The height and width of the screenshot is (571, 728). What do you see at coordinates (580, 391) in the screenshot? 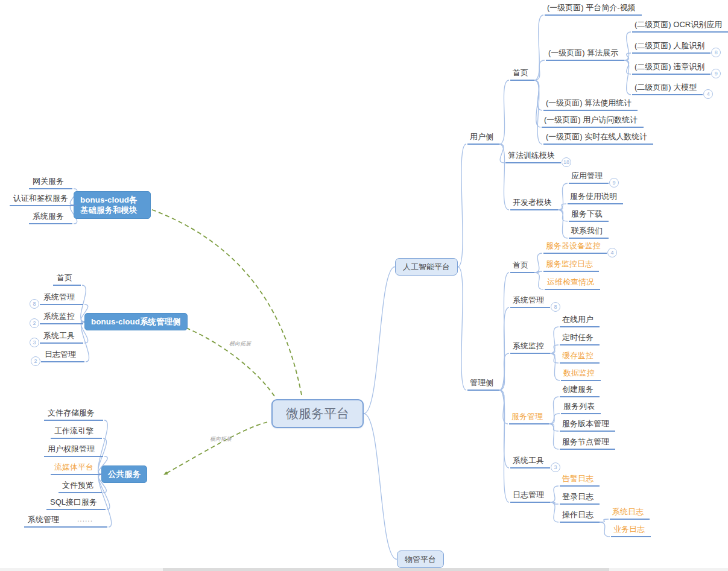
I see `node-create_svc: 创建服务` at bounding box center [580, 391].